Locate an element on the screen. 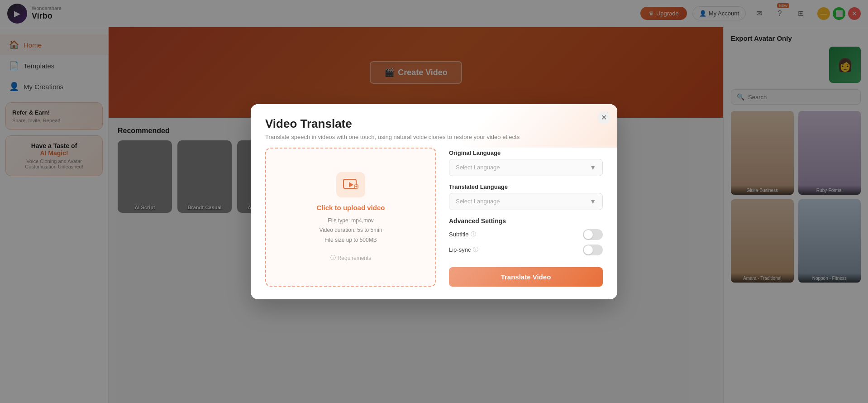 Image resolution: width=868 pixels, height=403 pixels. subtitle-label: Subtitle ⓘ is located at coordinates (463, 235).